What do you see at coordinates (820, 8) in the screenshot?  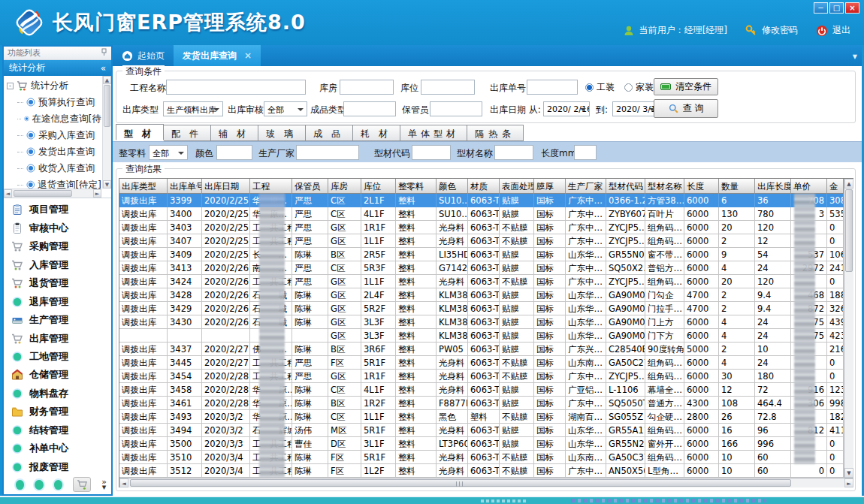 I see `minimize-button: −` at bounding box center [820, 8].